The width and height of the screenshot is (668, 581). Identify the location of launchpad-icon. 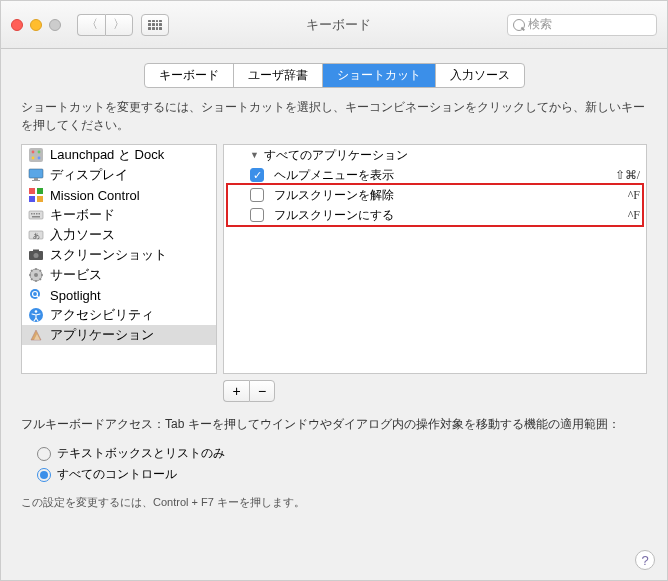
(36, 155).